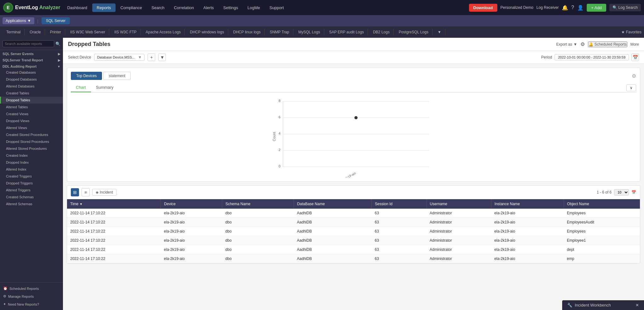 The image size is (644, 310). I want to click on col-schema: Schema Name, so click(258, 204).